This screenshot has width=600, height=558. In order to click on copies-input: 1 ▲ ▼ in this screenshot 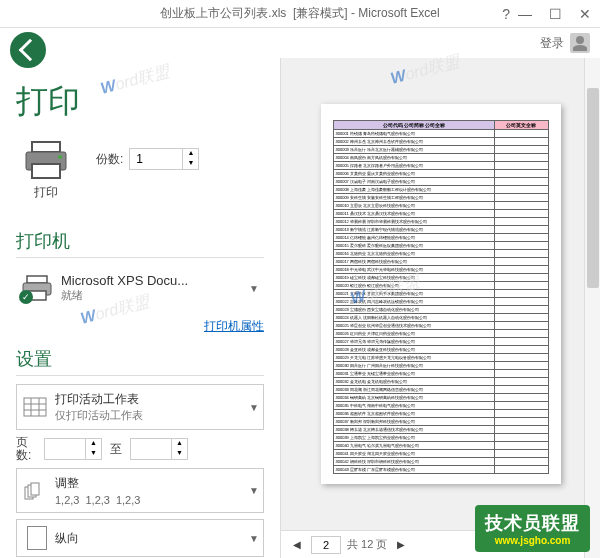, I will do `click(164, 159)`.